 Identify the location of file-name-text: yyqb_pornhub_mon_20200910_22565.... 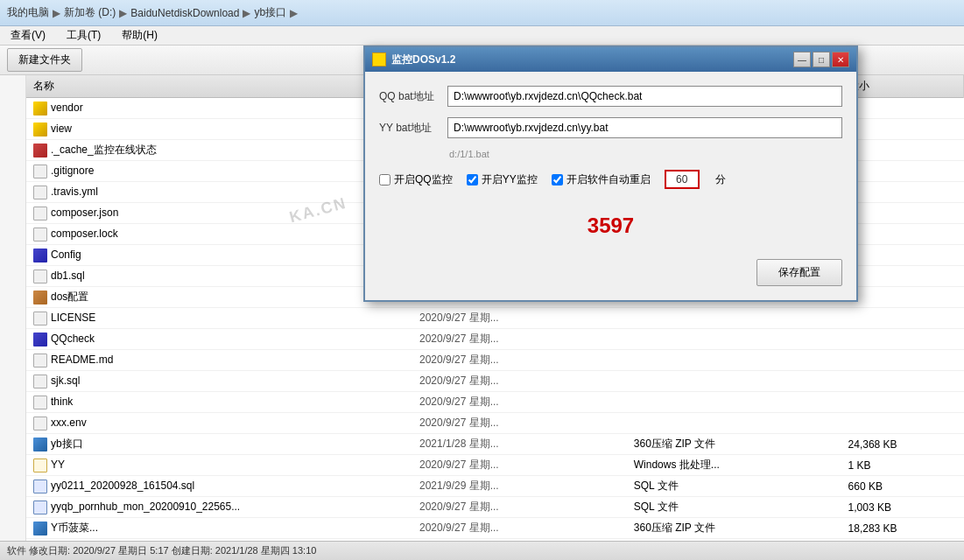
(145, 507).